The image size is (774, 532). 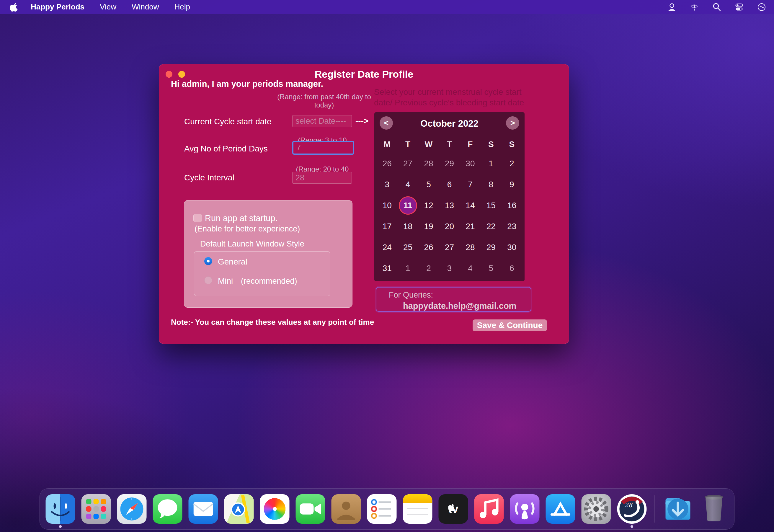 I want to click on general-radio-label: General, so click(x=233, y=262).